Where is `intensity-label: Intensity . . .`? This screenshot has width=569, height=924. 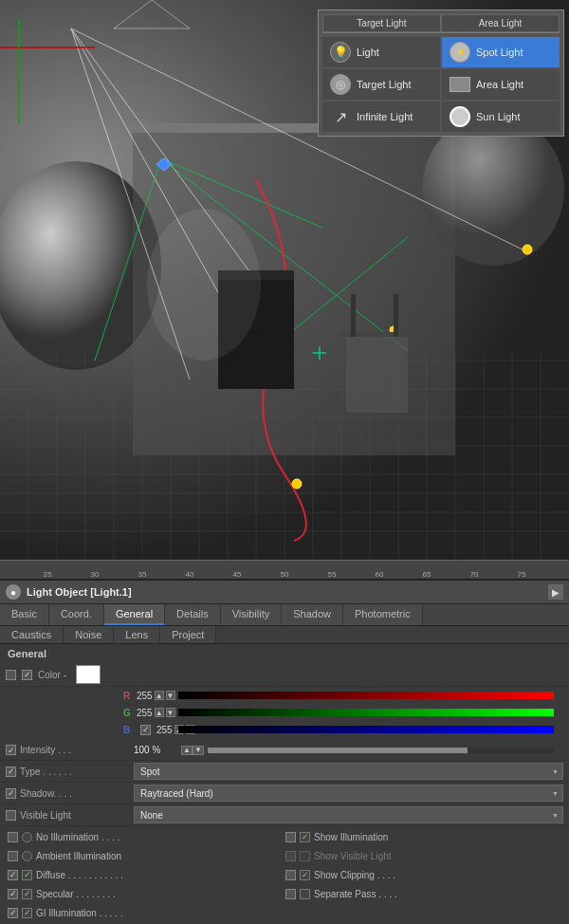
intensity-label: Intensity . . . is located at coordinates (77, 749).